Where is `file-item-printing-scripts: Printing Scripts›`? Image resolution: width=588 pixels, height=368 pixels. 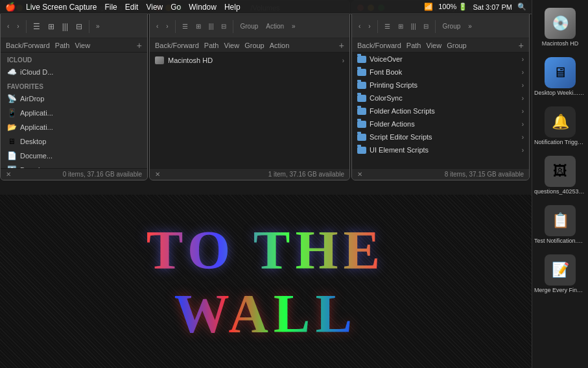
file-item-printing-scripts: Printing Scripts› is located at coordinates (441, 85).